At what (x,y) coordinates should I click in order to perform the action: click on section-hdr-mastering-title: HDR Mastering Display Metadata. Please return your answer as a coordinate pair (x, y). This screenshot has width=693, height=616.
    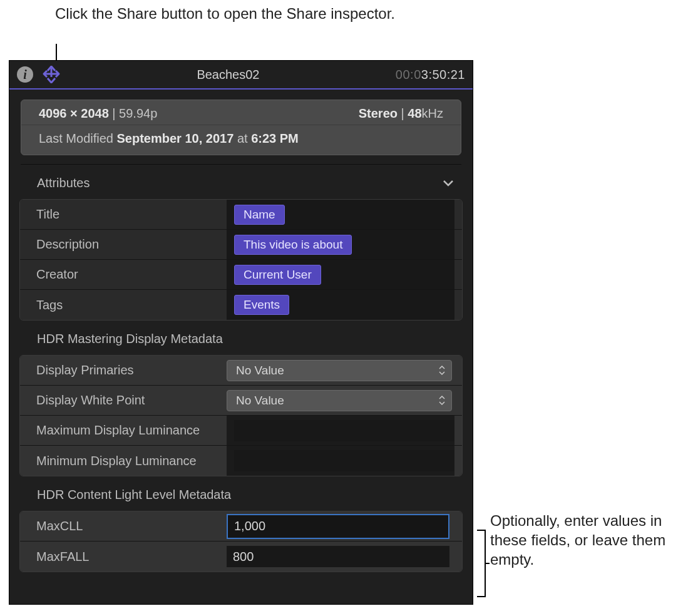
    Looking at the image, I should click on (130, 339).